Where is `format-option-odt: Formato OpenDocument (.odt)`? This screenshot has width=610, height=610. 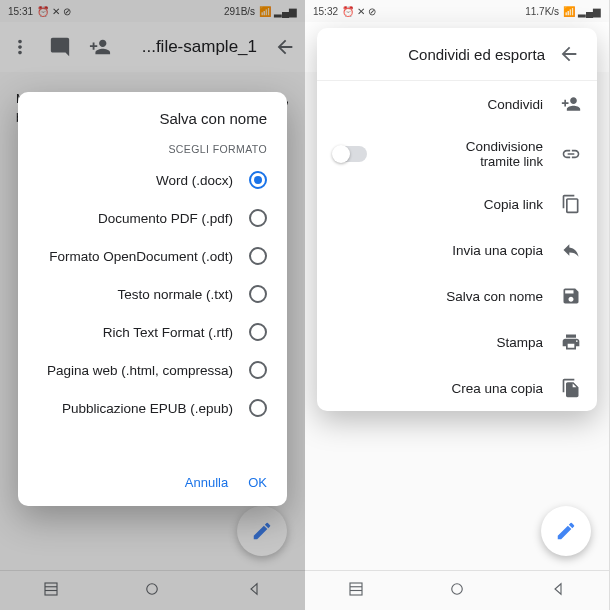
format-option-odt: Formato OpenDocument (.odt) is located at coordinates (152, 256).